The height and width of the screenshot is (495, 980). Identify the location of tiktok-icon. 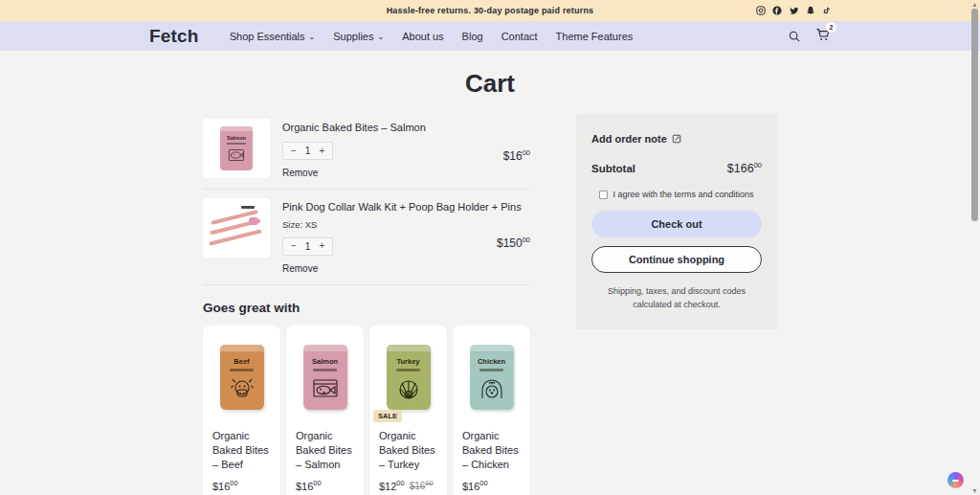
(827, 11).